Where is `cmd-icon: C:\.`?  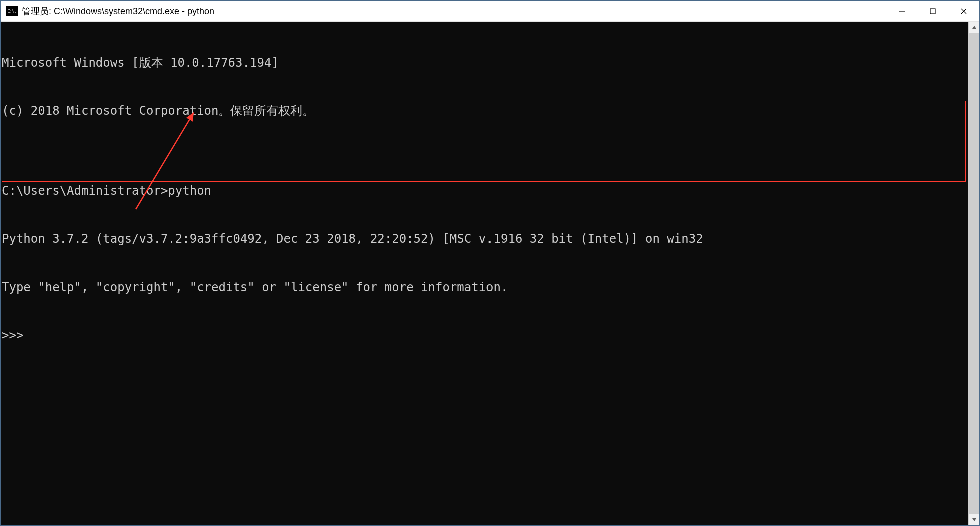
cmd-icon: C:\. is located at coordinates (12, 11).